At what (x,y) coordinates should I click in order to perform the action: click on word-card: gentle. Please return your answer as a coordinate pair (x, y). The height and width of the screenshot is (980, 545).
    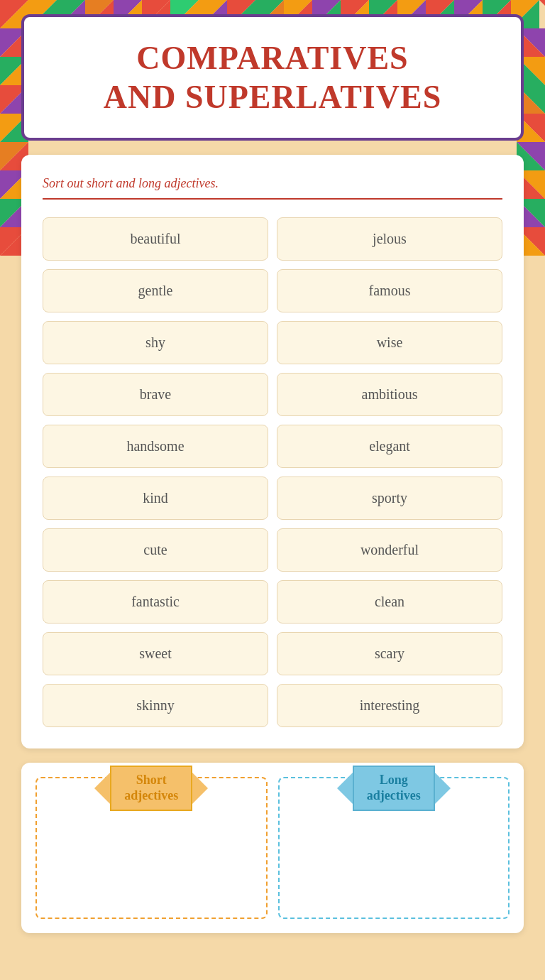
    Looking at the image, I should click on (155, 291).